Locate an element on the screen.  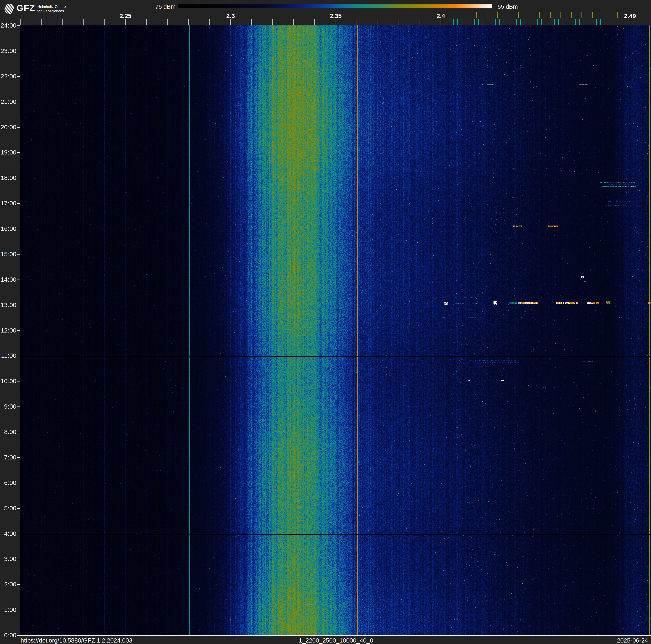
freq-axis-label: 2.35 is located at coordinates (336, 16).